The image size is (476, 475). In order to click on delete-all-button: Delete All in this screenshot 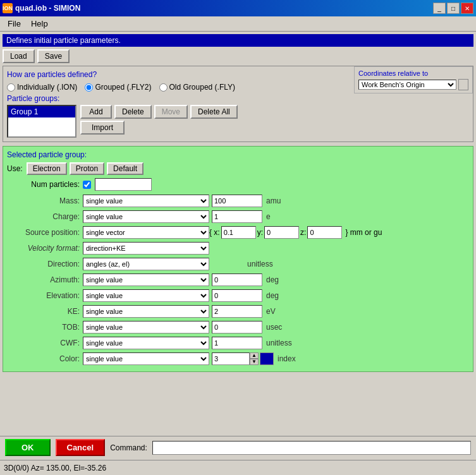, I will do `click(214, 112)`.